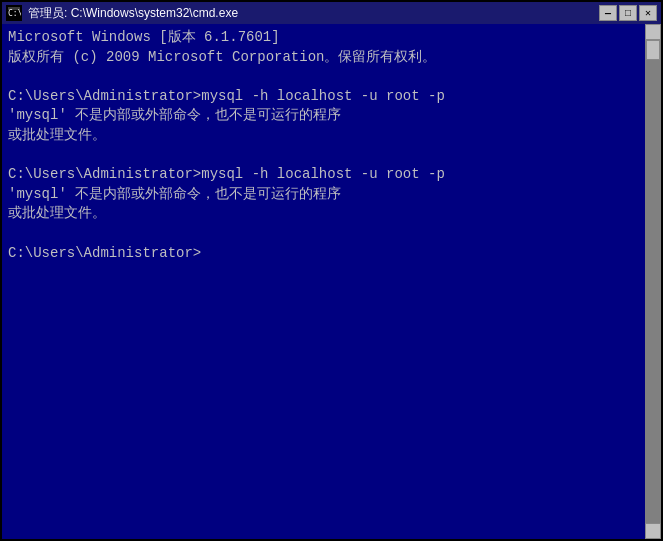 Image resolution: width=663 pixels, height=541 pixels. What do you see at coordinates (14, 13) in the screenshot?
I see `cmd-icon: C:\` at bounding box center [14, 13].